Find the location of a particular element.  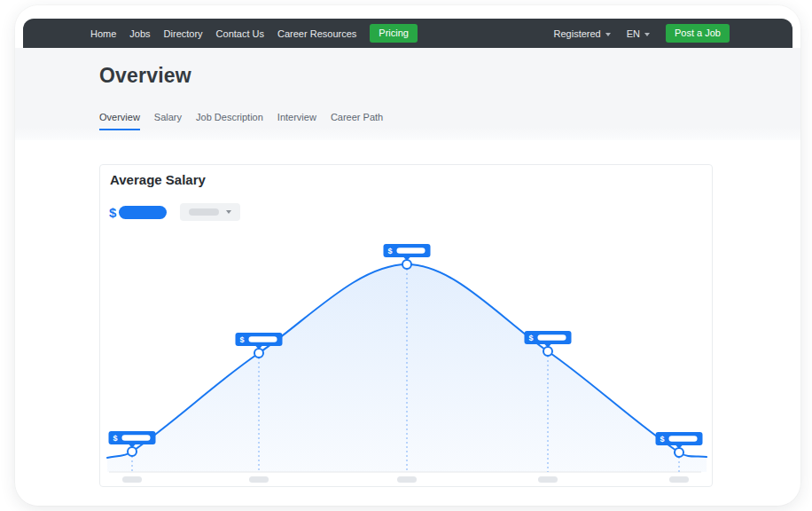

tab-bar: Overview Salary Job Description Intervie… is located at coordinates (241, 121).